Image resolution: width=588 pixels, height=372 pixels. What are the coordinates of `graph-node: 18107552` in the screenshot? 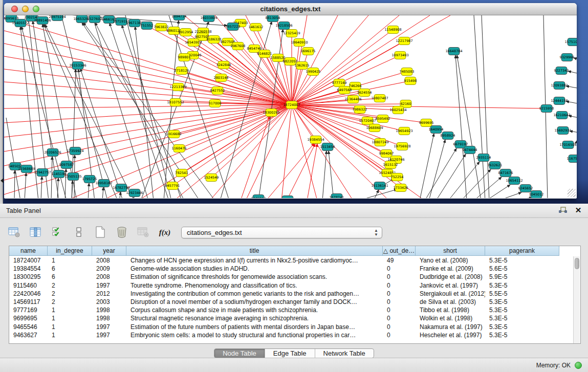 It's located at (175, 102).